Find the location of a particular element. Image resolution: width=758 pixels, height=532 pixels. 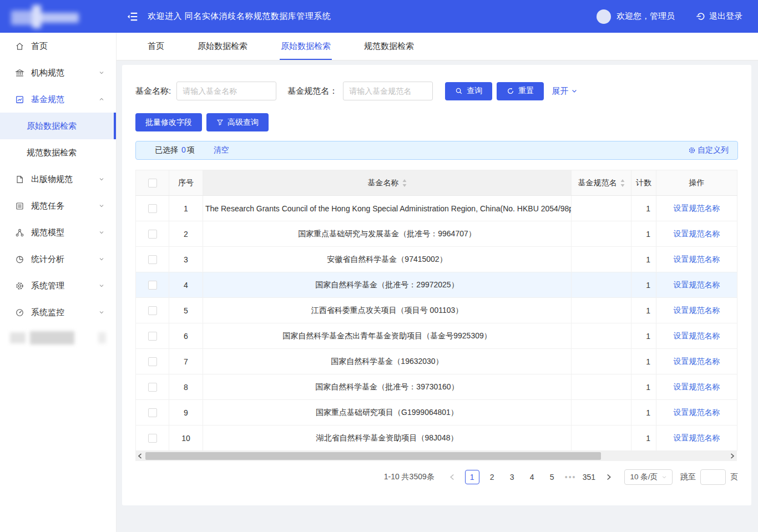

logout-button: 退出登录 is located at coordinates (719, 17).